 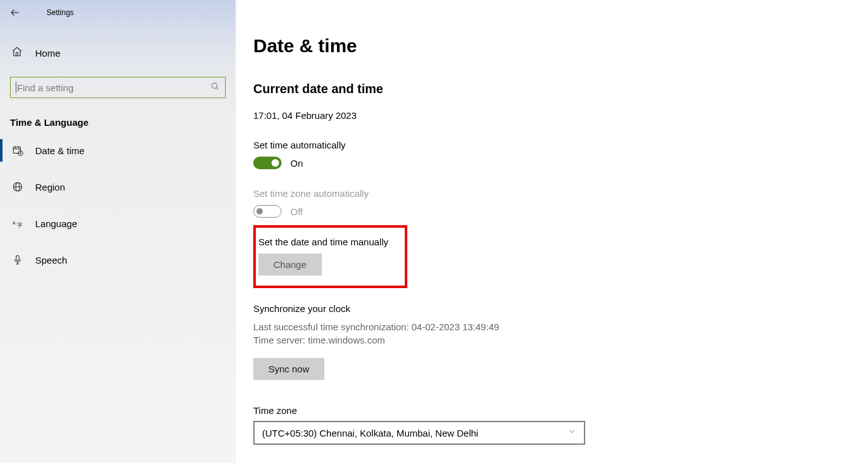 I want to click on auto-time-label: Set time automatically, so click(x=561, y=145).